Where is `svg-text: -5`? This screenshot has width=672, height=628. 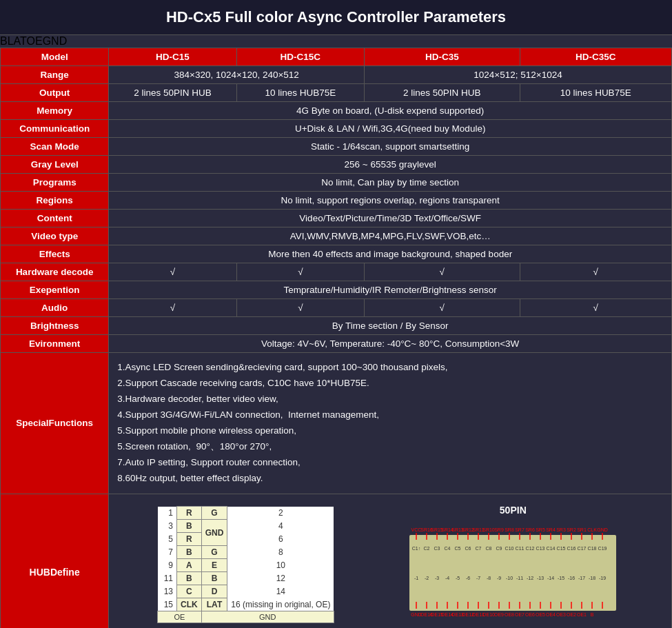
svg-text: -5 is located at coordinates (458, 578).